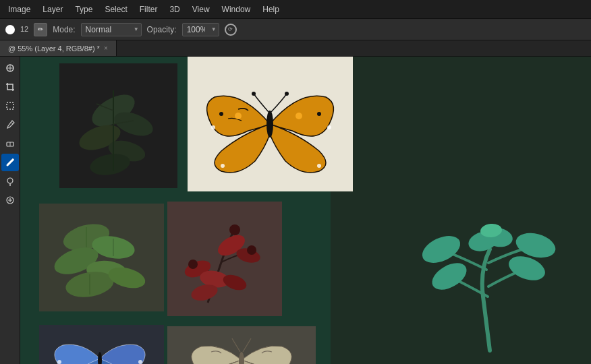 This screenshot has width=591, height=364. I want to click on mode-select: Normal Dissolve Multiply Screen Overlay, so click(111, 30).